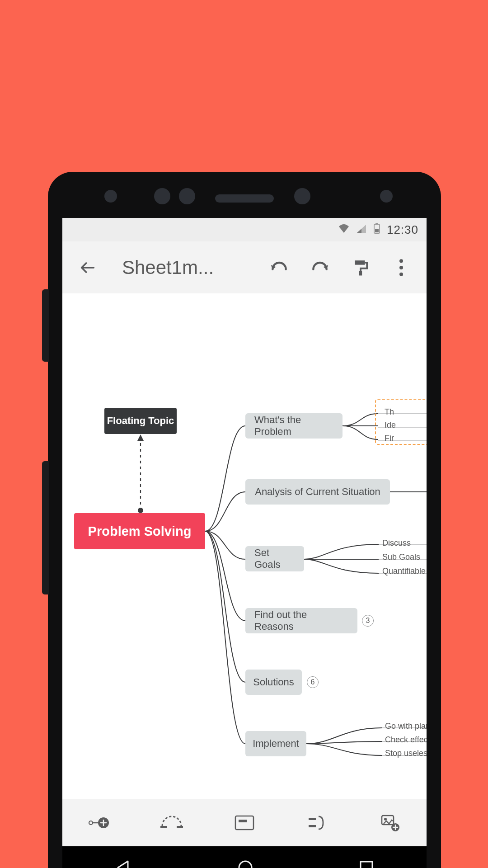  I want to click on nav-recents-button, so click(366, 863).